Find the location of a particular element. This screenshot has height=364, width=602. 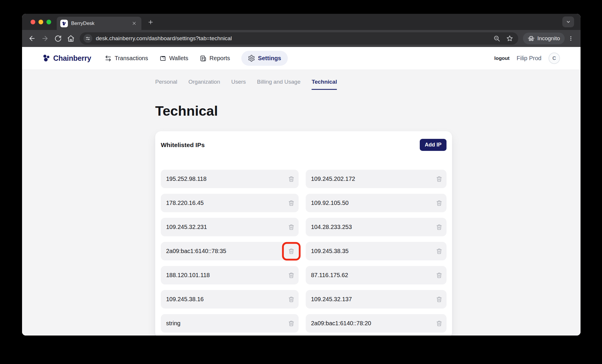

ip-address: 109.245.32.137 is located at coordinates (332, 299).